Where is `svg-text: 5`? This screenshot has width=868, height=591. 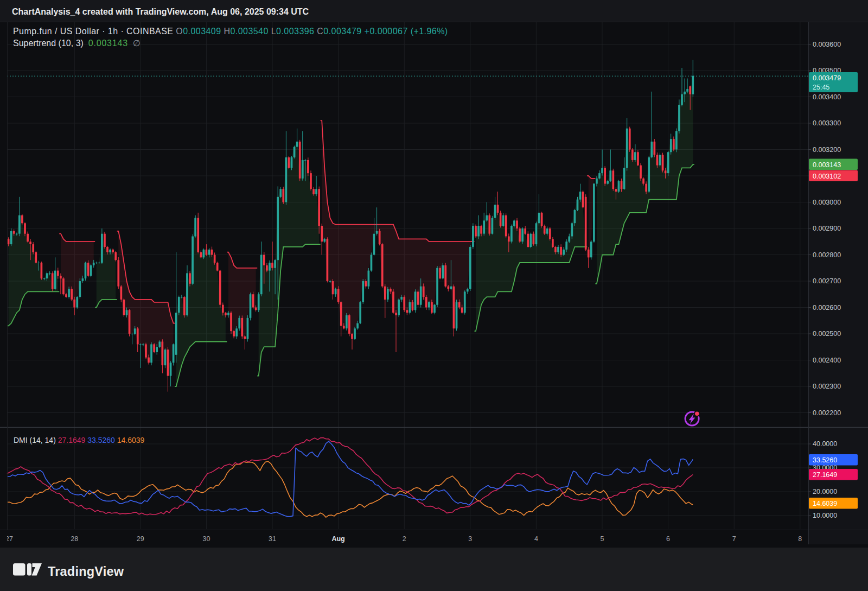 svg-text: 5 is located at coordinates (602, 539).